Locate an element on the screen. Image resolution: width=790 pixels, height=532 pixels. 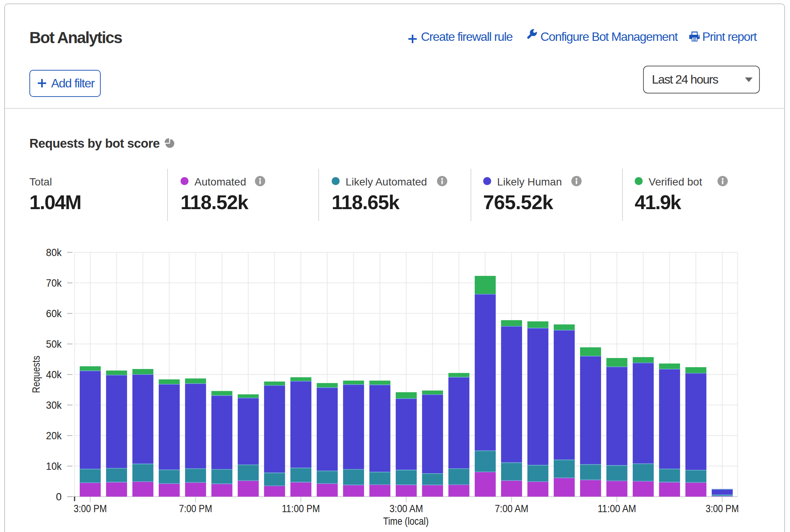
svg-text: 20k is located at coordinates (54, 436).